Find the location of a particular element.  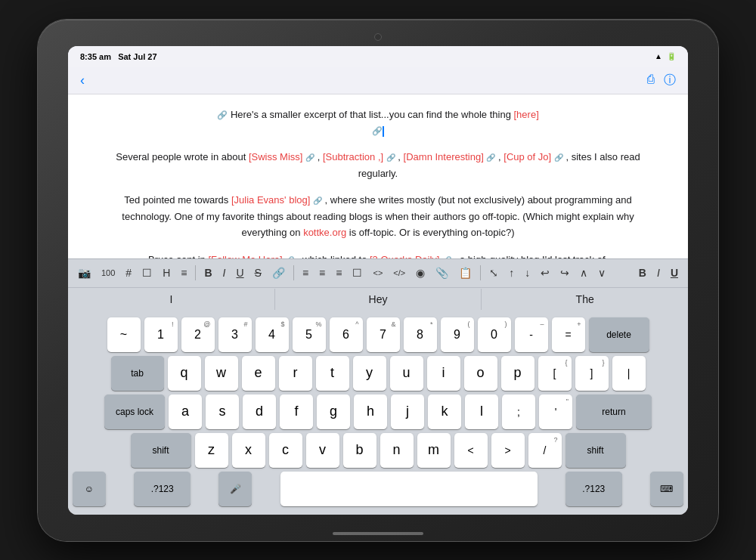

quarks-daily-link: [3 Quarks Daily] is located at coordinates (404, 256).